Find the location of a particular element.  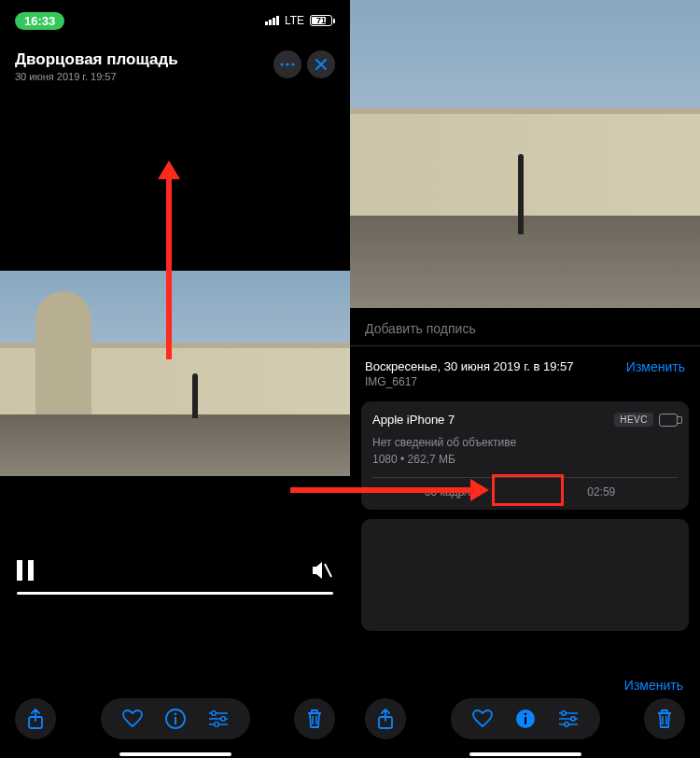

signal-icon is located at coordinates (273, 21).